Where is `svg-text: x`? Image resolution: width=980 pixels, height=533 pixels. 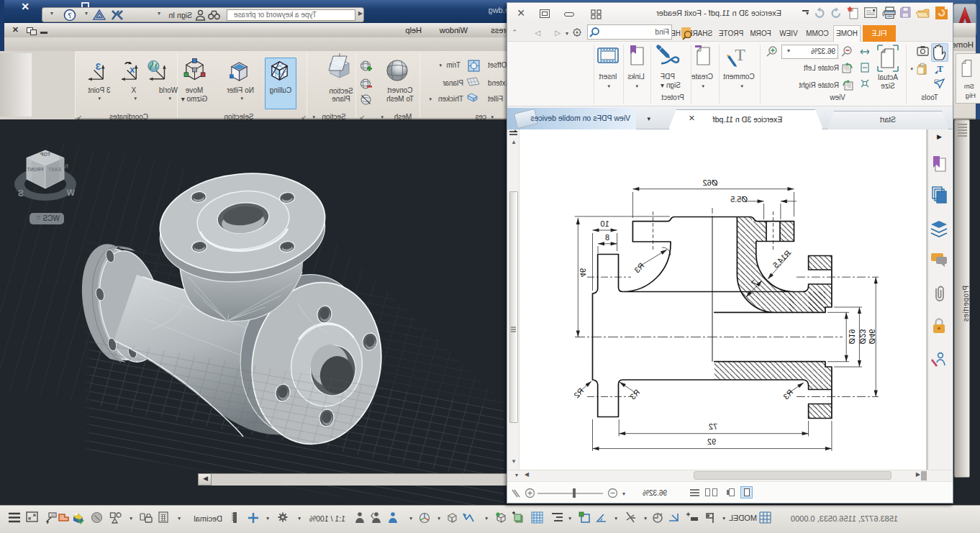 svg-text: x is located at coordinates (132, 70).